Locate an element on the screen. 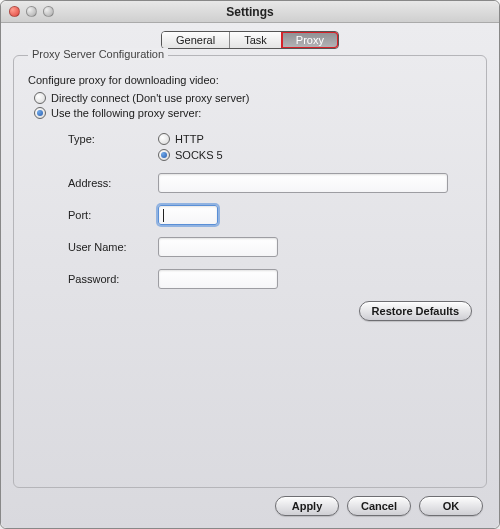 Image resolution: width=500 pixels, height=529 pixels. row-type: Type: HTTP SOCKS 5 is located at coordinates (270, 147).